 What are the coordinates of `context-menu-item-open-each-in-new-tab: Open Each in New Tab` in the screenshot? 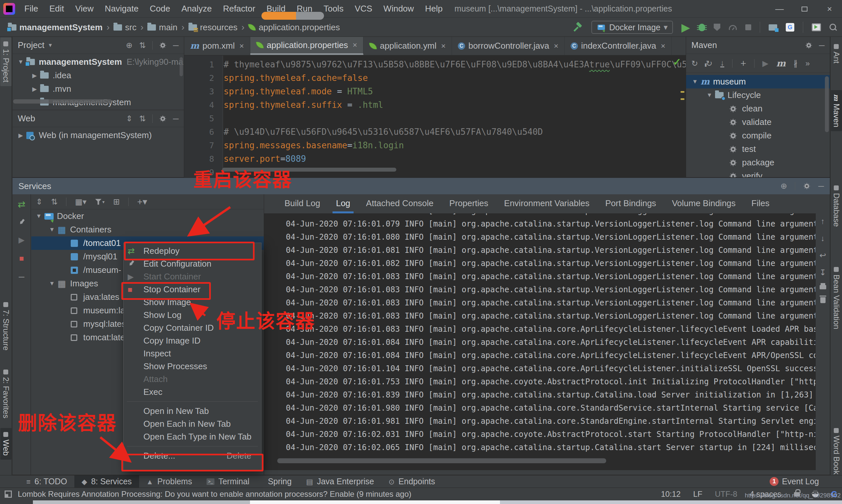 It's located at (192, 424).